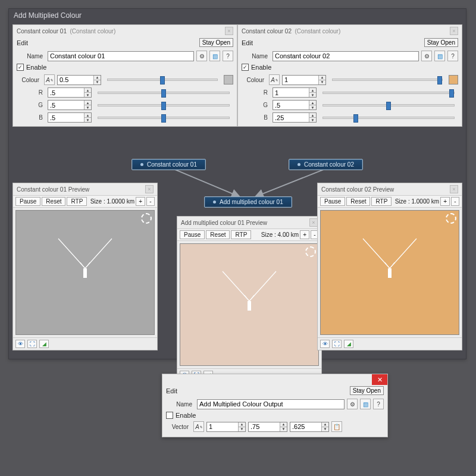  I want to click on vector-y-value, so click(264, 427).